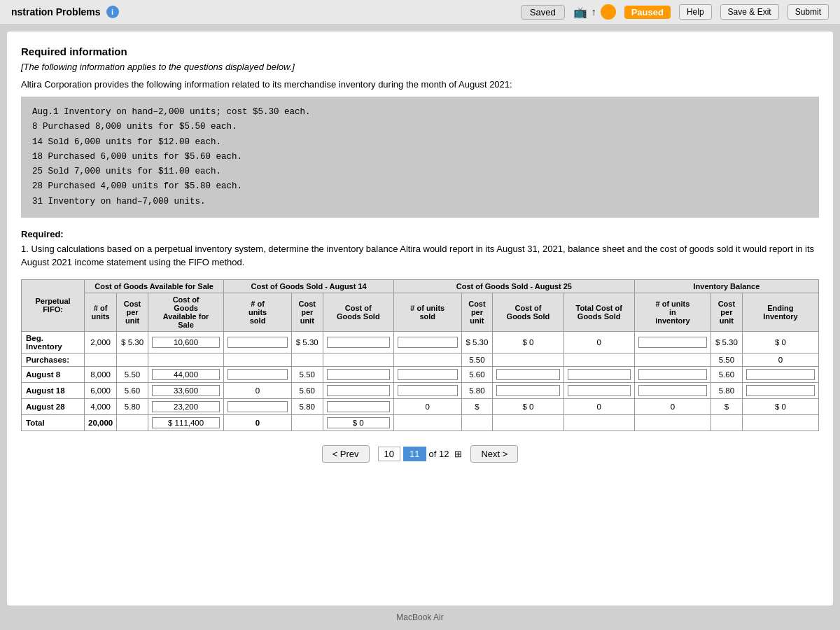 Image resolution: width=840 pixels, height=630 pixels. Describe the element at coordinates (186, 374) in the screenshot. I see `aug8-avail` at that location.